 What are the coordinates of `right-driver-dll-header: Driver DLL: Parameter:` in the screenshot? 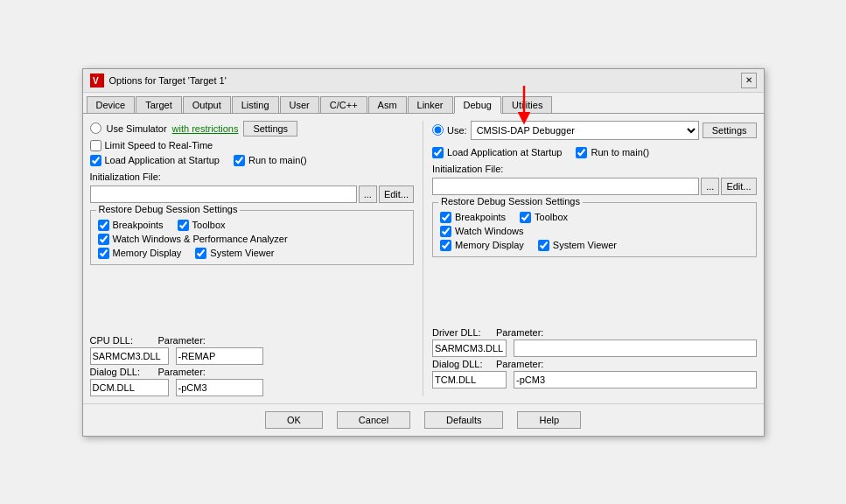 It's located at (595, 332).